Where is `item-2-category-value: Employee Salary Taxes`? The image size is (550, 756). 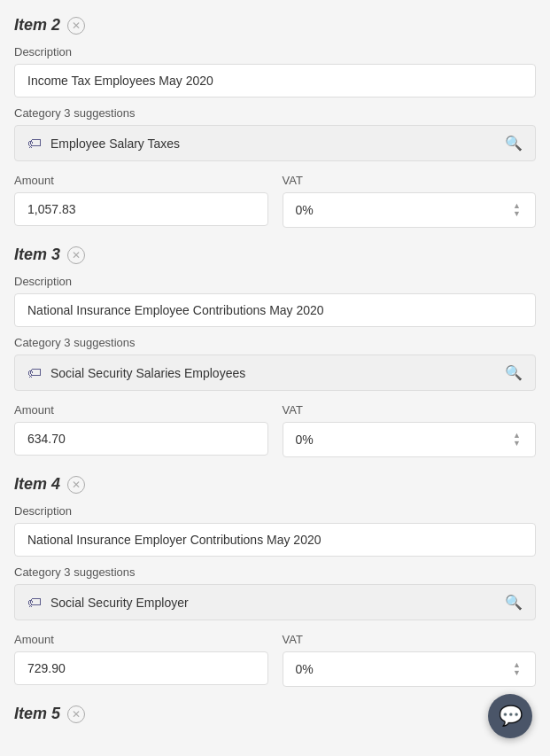 item-2-category-value: Employee Salary Taxes is located at coordinates (115, 144).